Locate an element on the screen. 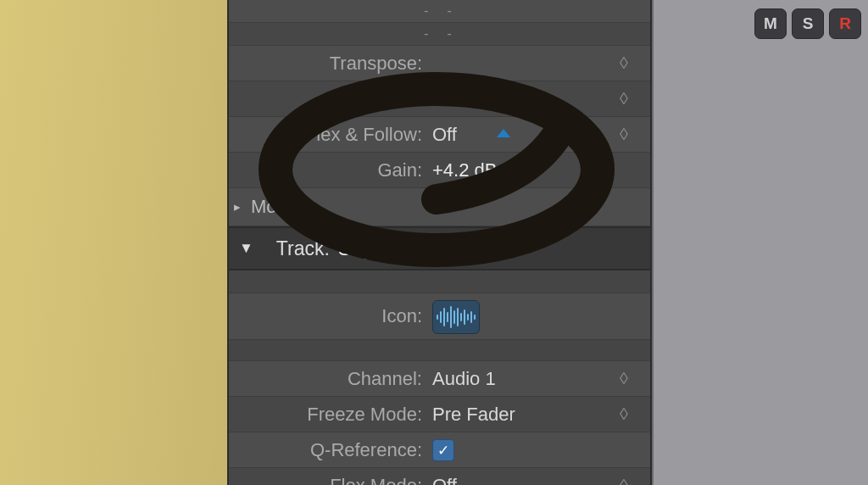 This screenshot has height=485, width=868. flex-mode-label: Flex Mode: is located at coordinates (328, 480).